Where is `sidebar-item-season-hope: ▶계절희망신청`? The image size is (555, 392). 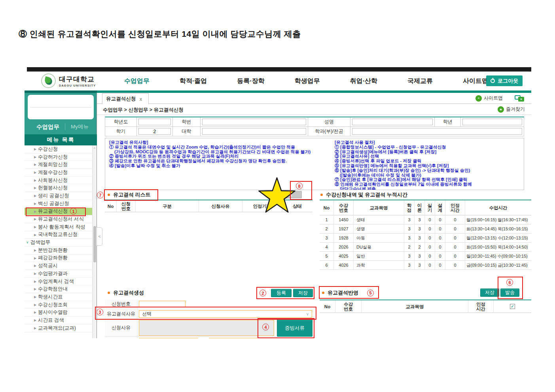
sidebar-item-season-hope: ▶계절희망신청 is located at coordinates (59, 165).